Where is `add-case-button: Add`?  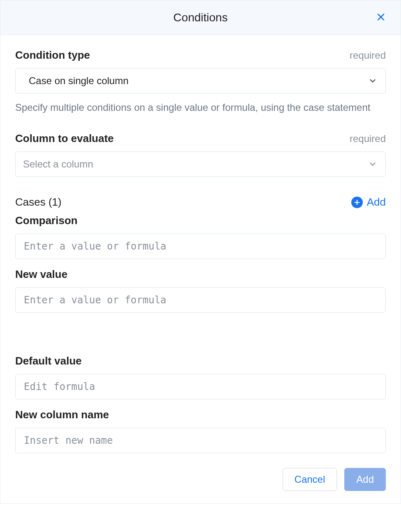 add-case-button: Add is located at coordinates (369, 202).